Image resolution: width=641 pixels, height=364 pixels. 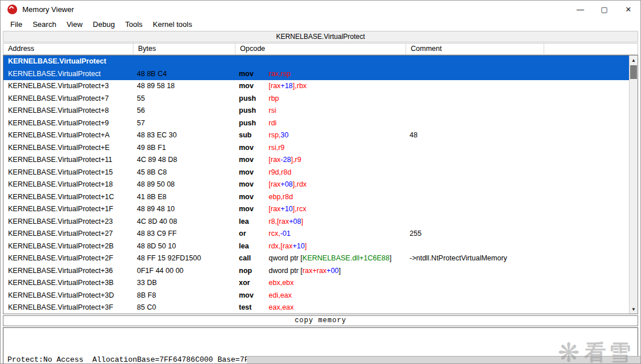 I want to click on bytes-cell: 48 89 50 08, so click(x=184, y=185).